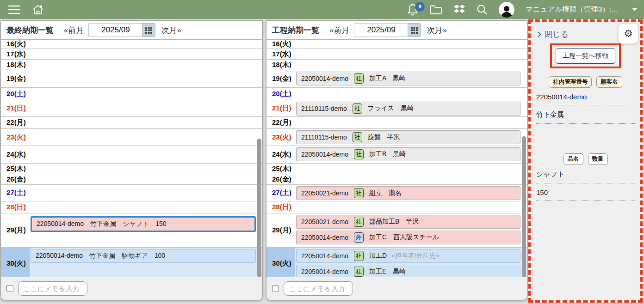 This screenshot has height=304, width=644. Describe the element at coordinates (397, 44) in the screenshot. I see `calendar-row: 16(火)` at that location.